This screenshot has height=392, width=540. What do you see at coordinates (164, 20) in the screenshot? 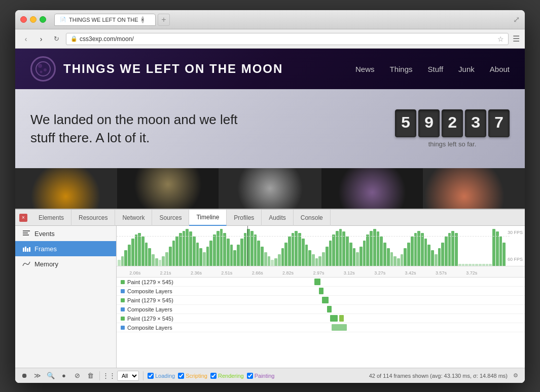
I see `new-tab-button: +` at bounding box center [164, 20].